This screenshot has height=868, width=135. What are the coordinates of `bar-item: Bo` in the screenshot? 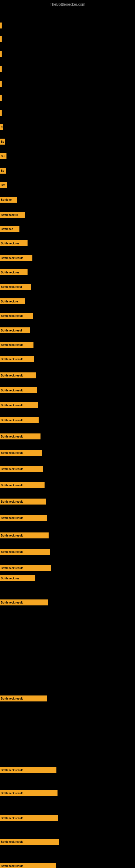 It's located at (3, 170).